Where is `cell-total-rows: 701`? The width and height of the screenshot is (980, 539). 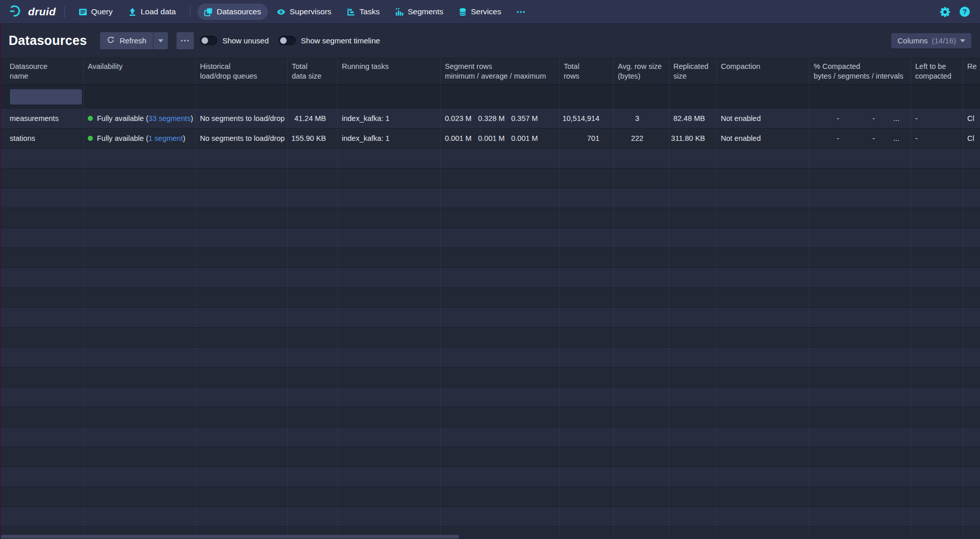
cell-total-rows: 701 is located at coordinates (587, 138).